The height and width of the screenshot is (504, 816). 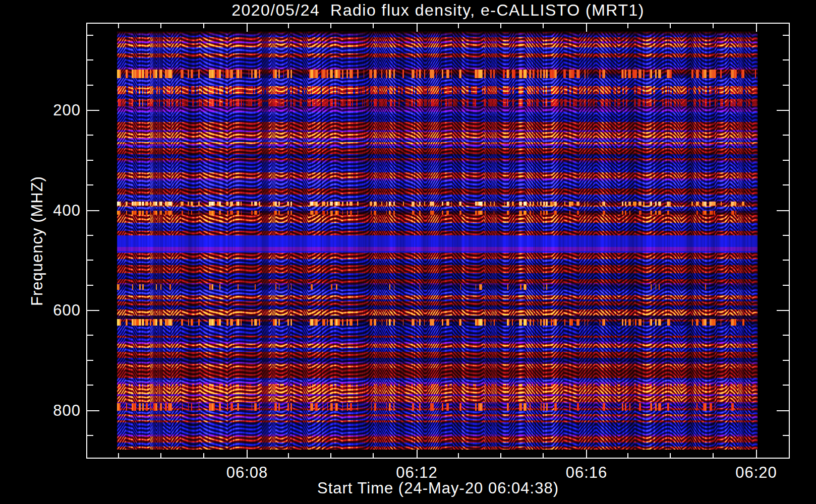 I want to click on x-tick-label: 06:08, so click(x=247, y=473).